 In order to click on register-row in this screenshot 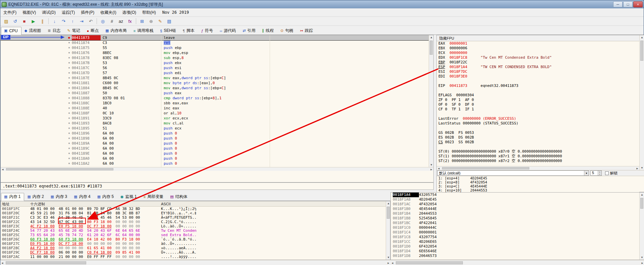, I will do `click(538, 128)`.